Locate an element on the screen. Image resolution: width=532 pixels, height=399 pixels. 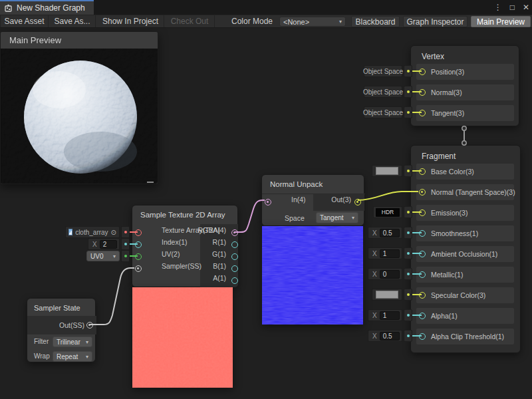
uv-channel-chip: UV0 ▾ is located at coordinates (112, 256).